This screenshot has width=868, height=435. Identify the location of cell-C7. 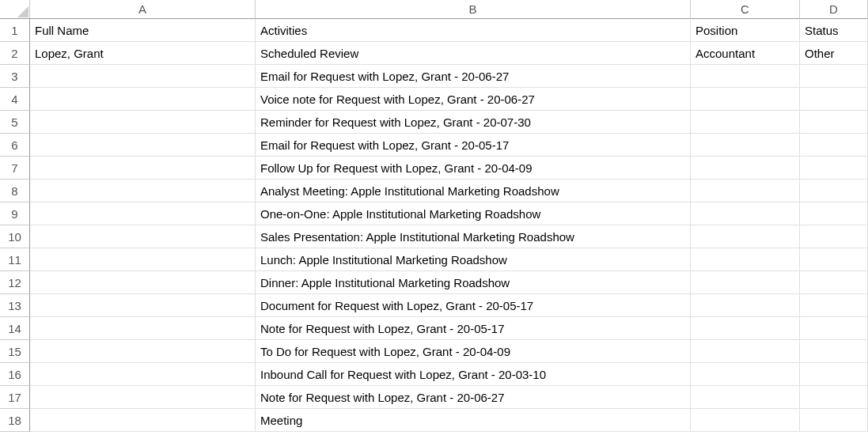
(745, 168).